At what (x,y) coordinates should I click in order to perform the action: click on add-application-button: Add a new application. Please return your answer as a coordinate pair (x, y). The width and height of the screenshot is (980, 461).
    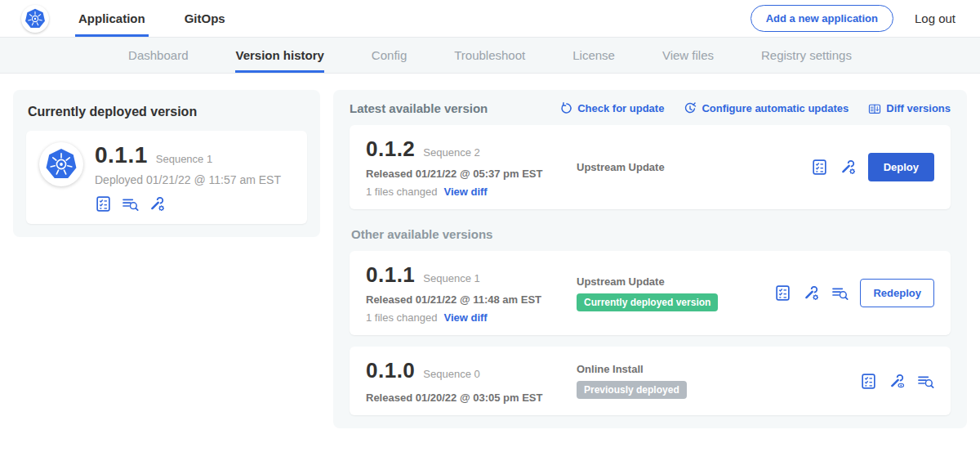
    Looking at the image, I should click on (822, 18).